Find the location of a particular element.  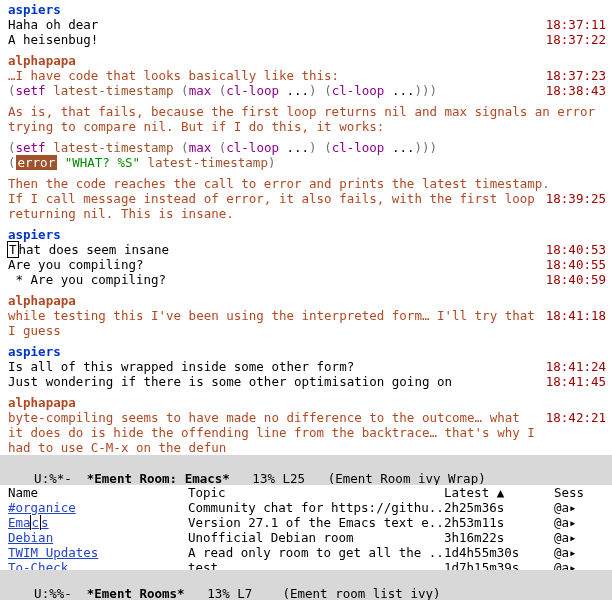

room-row: TWIM UpdatesA read only room to get all … is located at coordinates (308, 552).